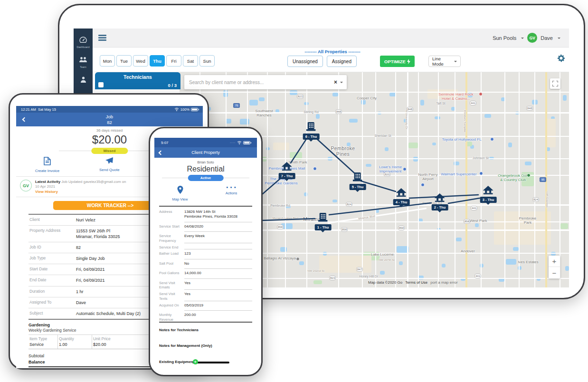 Image resolution: width=588 pixels, height=382 pixels. What do you see at coordinates (547, 38) in the screenshot?
I see `user-menu: Dave` at bounding box center [547, 38].